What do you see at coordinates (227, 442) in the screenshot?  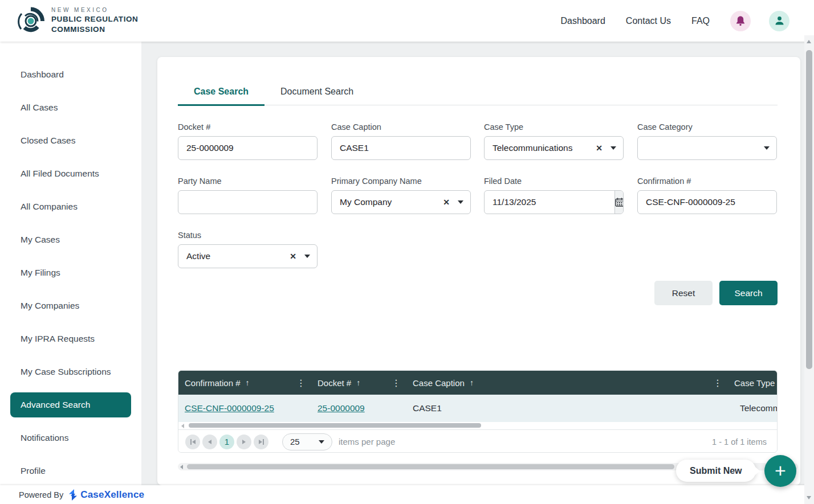 I see `page-1-button: 1` at bounding box center [227, 442].